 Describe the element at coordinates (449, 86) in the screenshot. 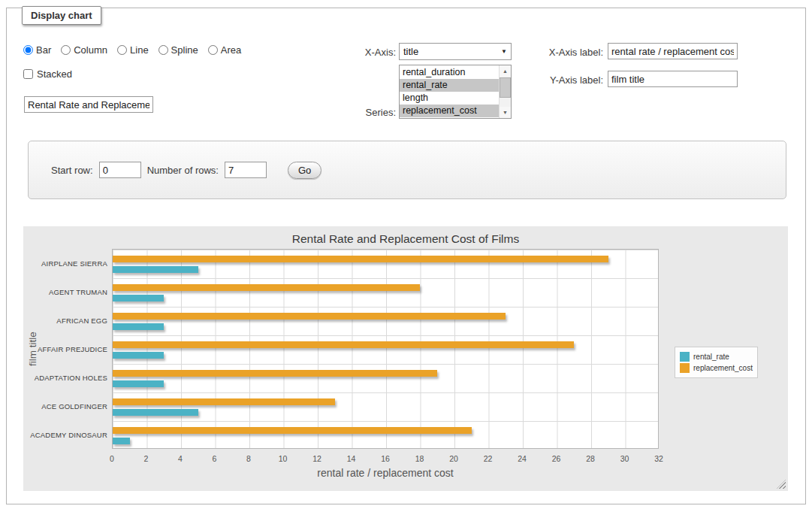

I see `series-option-rental_rate: rental_rate` at that location.